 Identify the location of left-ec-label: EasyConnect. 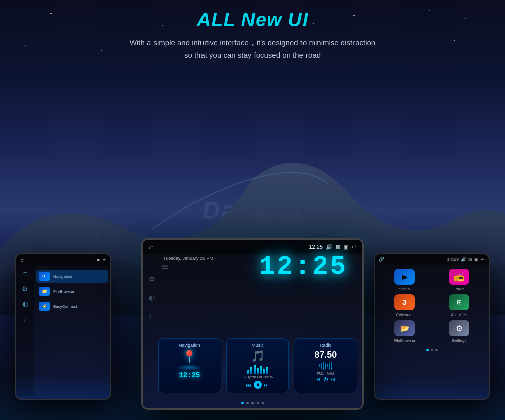
(65, 307).